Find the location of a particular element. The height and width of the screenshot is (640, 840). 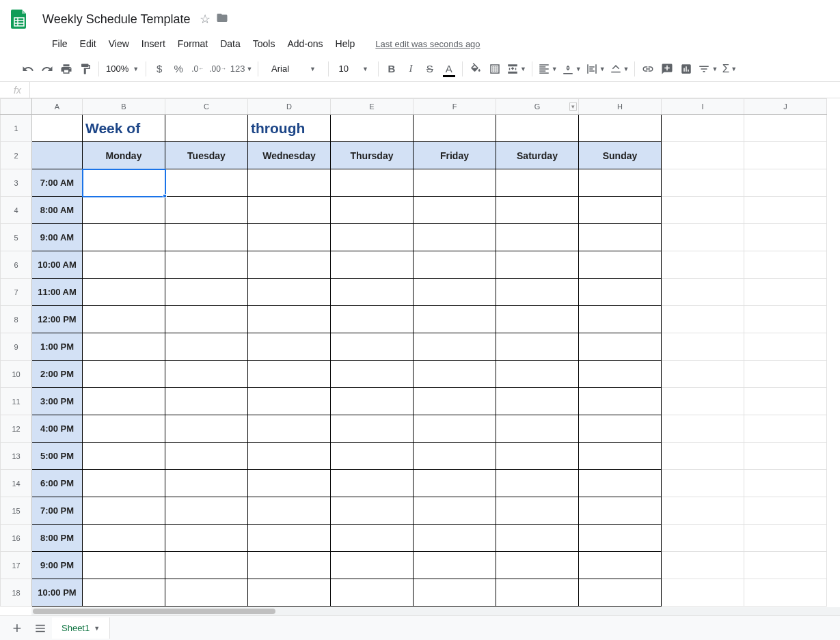

menu-format: Format is located at coordinates (193, 44).